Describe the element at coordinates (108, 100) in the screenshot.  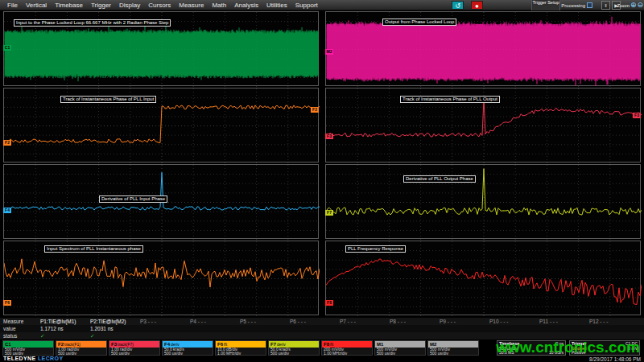
I see `panel-title-track-input: Track of Instantaneous Phase of PLL Inpu…` at that location.